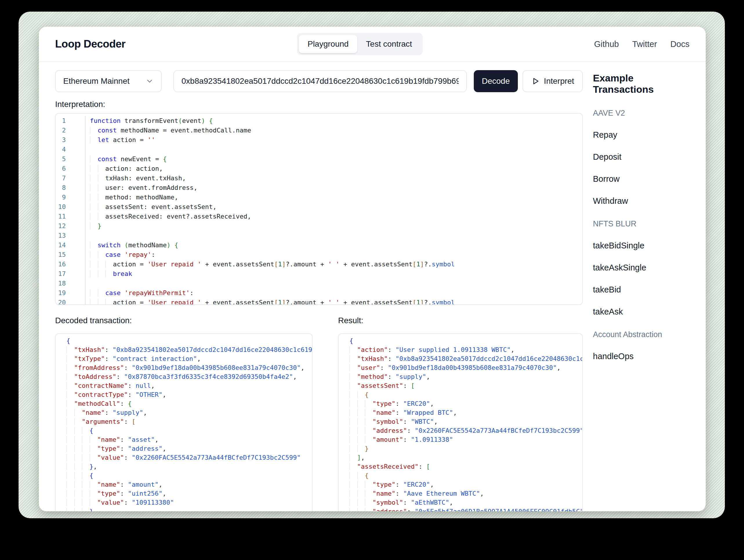 The width and height of the screenshot is (744, 560). Describe the element at coordinates (320, 81) in the screenshot. I see `tx-hash-input` at that location.